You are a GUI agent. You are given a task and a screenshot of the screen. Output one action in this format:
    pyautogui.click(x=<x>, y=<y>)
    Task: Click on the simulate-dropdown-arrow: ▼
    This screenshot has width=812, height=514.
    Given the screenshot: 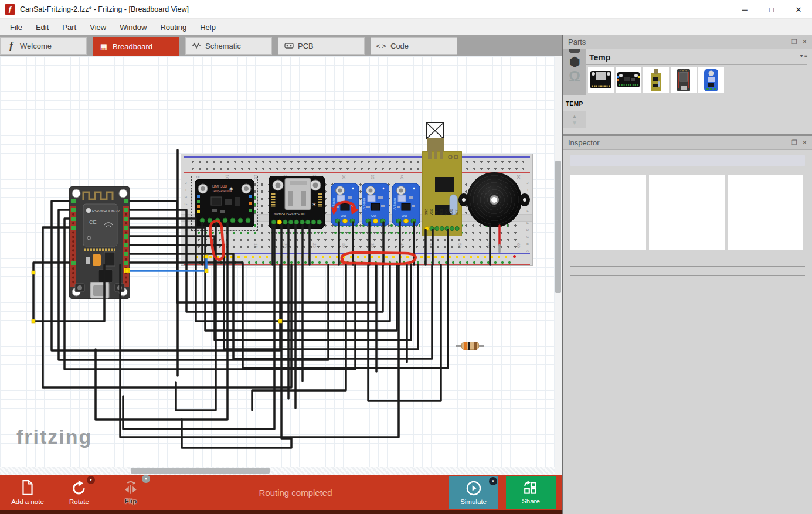 What is the action you would take?
    pyautogui.click(x=493, y=481)
    